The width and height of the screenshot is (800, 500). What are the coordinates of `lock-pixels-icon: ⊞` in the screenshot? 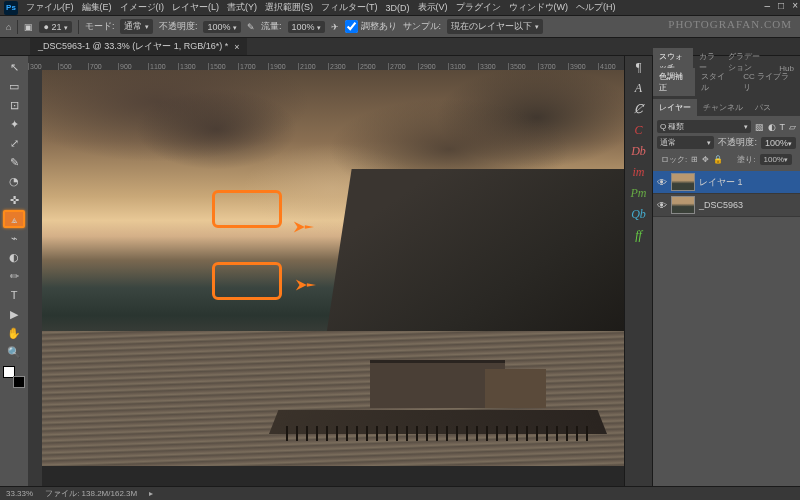 It's located at (694, 160).